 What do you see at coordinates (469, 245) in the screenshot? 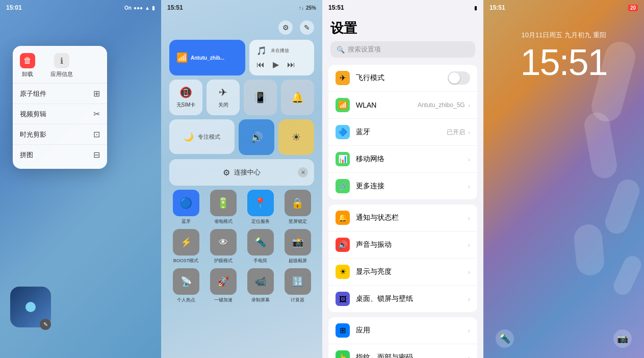
I see `sound-right: ›` at bounding box center [469, 245].